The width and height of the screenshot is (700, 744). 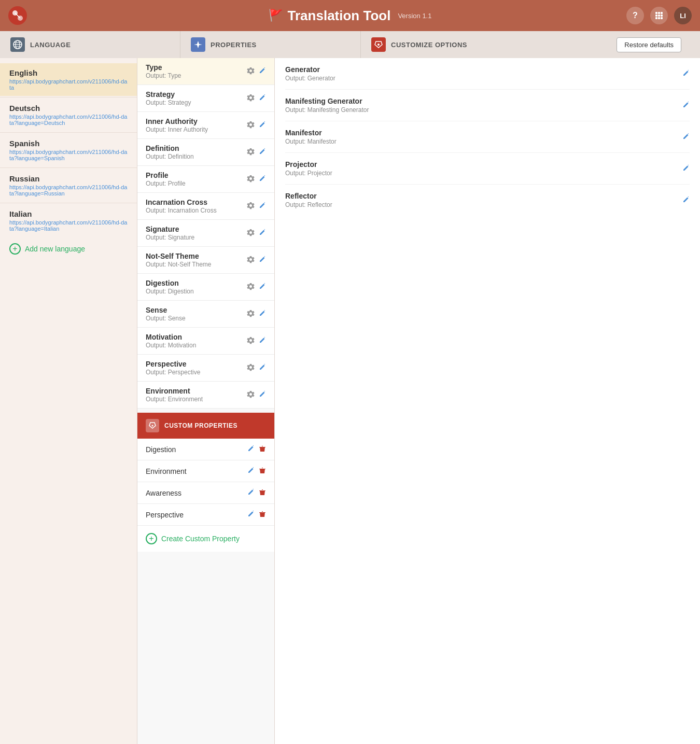 I want to click on language-section-header: LANGUAGE, so click(x=90, y=45).